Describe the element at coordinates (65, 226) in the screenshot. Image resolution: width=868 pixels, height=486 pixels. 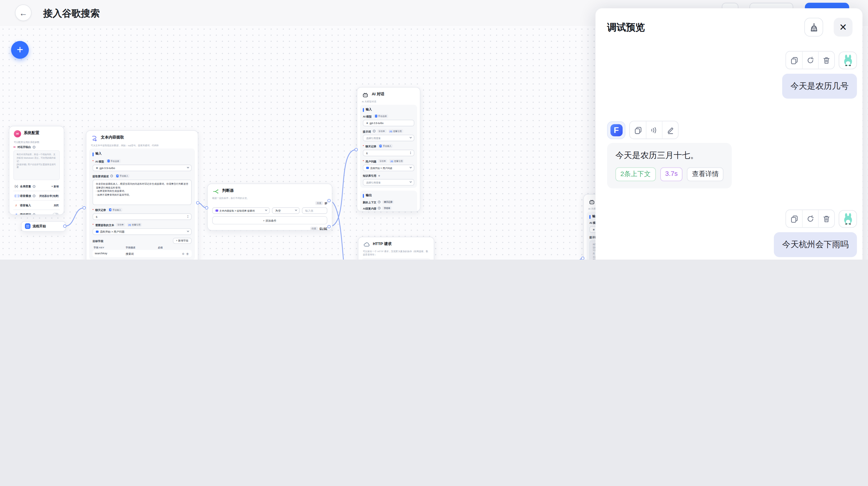
I see `handle-flowstart-out` at that location.